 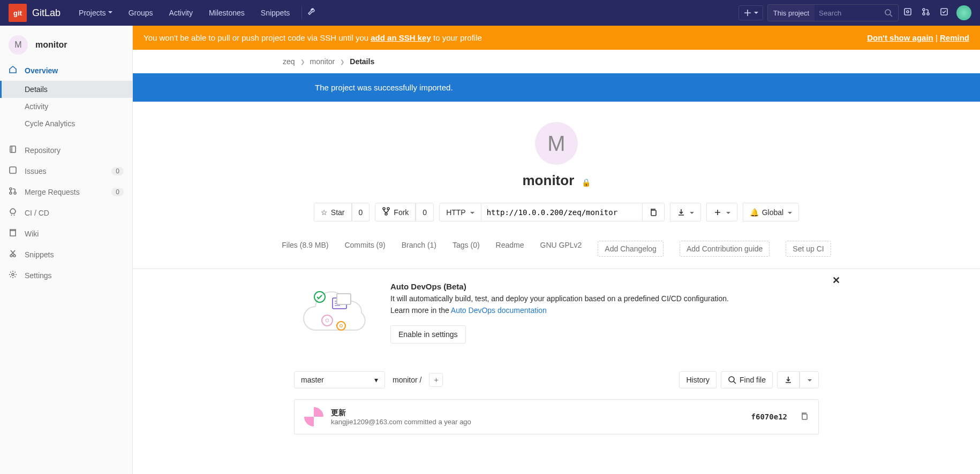 I want to click on clone-url-input, so click(x=562, y=212).